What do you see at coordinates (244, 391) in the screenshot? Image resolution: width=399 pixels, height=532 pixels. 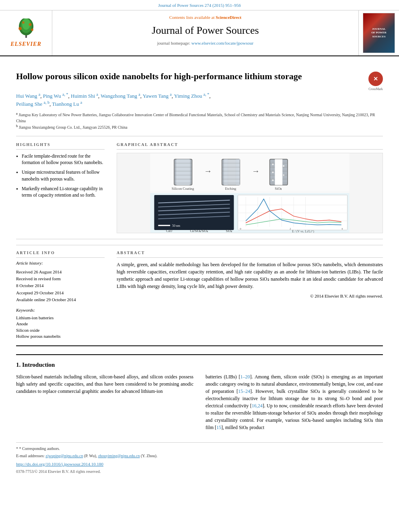 I see `ref-15-24: 15–24` at bounding box center [244, 391].